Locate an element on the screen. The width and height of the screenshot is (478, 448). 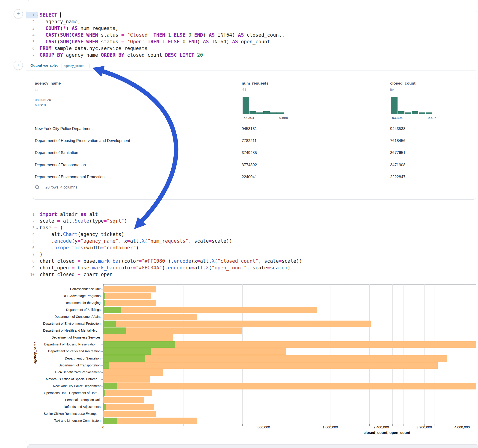
chart-x-axis-title: closed_count, open_count is located at coordinates (387, 433).